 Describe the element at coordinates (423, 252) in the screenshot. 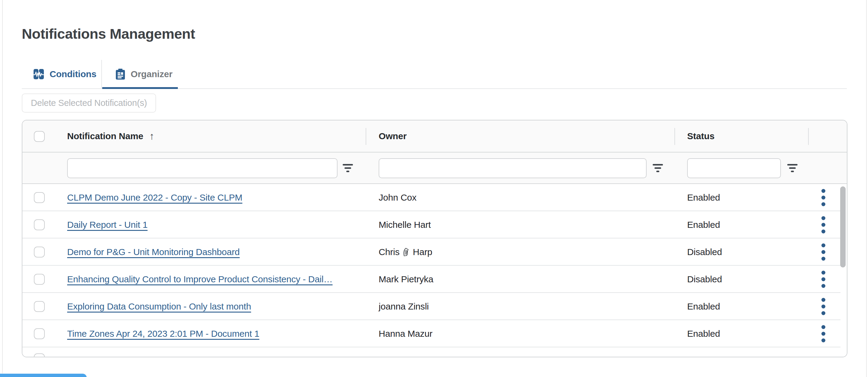

I see `owner-last-name: Harp` at that location.